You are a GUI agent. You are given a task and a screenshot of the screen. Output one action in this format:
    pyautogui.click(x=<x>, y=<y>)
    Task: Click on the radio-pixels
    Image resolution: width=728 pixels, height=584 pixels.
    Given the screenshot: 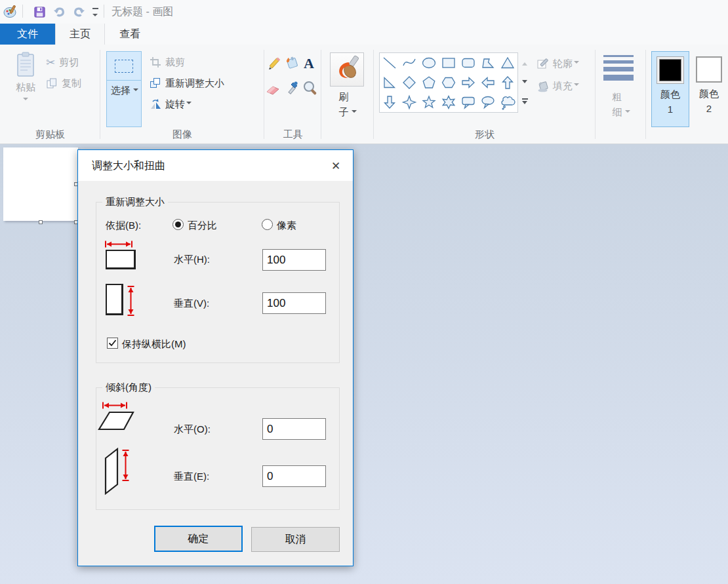 What is the action you would take?
    pyautogui.click(x=268, y=224)
    